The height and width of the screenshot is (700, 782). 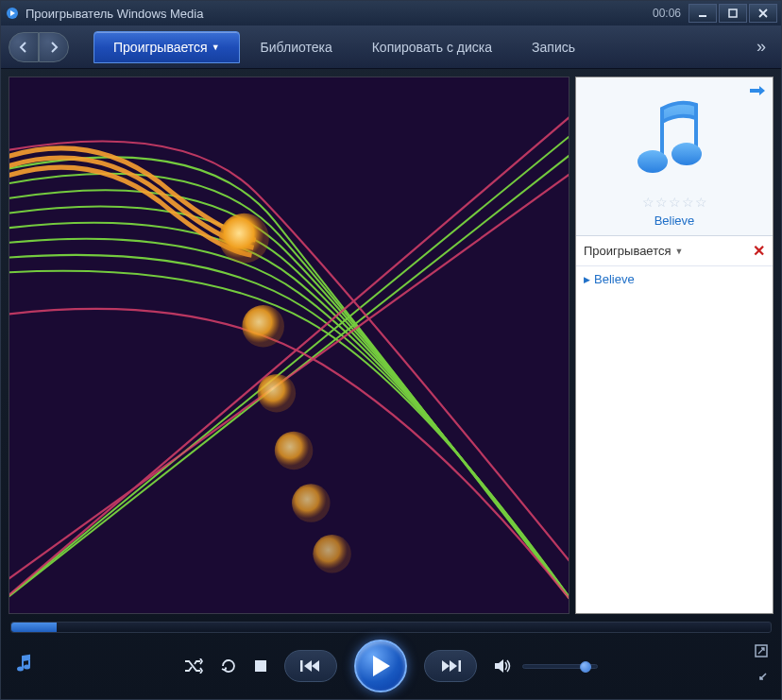 What do you see at coordinates (450, 666) in the screenshot?
I see `next-button` at bounding box center [450, 666].